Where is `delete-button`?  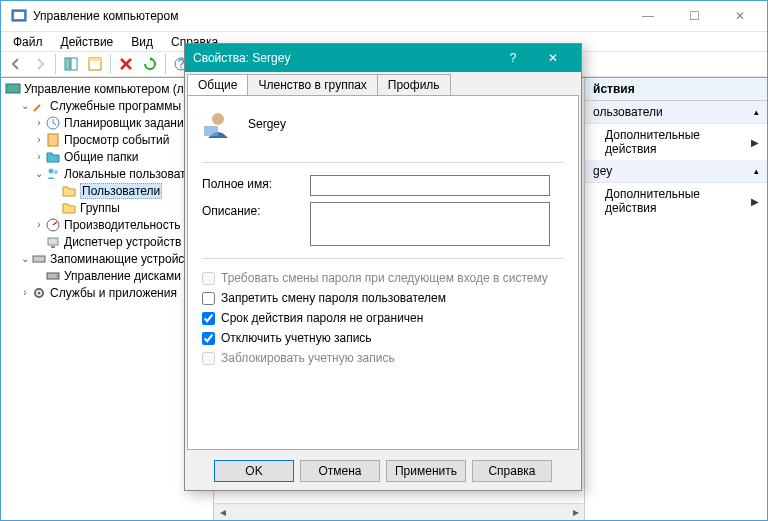 delete-button is located at coordinates (126, 64).